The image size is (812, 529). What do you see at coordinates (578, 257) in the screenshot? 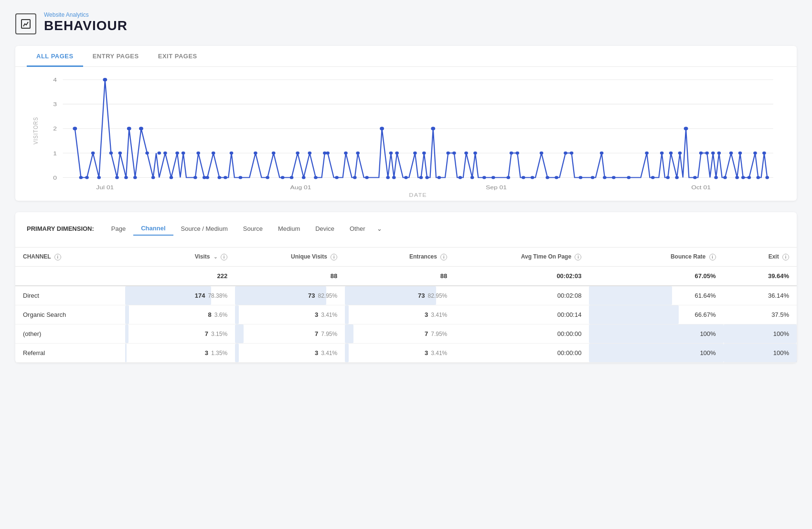
I see `avg-time-info-icon: i` at bounding box center [578, 257].